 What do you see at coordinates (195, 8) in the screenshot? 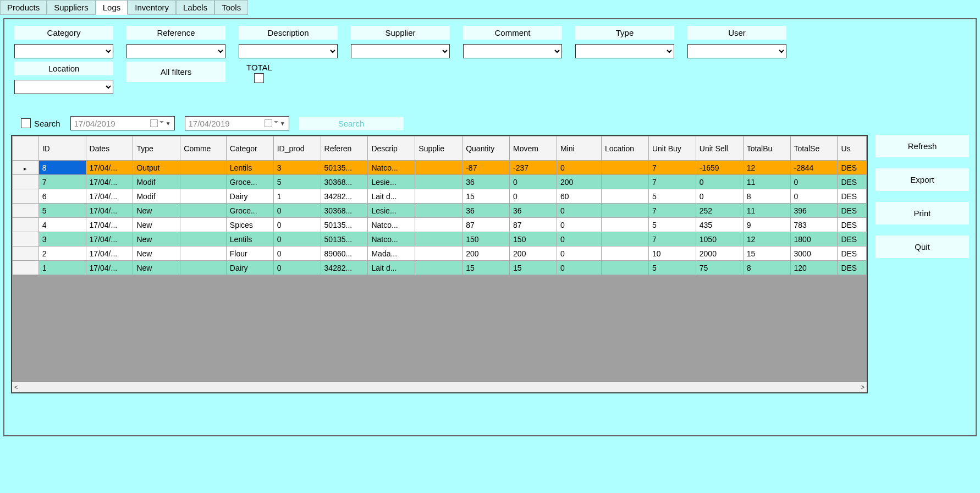
I see `tab-labels: Labels` at bounding box center [195, 8].